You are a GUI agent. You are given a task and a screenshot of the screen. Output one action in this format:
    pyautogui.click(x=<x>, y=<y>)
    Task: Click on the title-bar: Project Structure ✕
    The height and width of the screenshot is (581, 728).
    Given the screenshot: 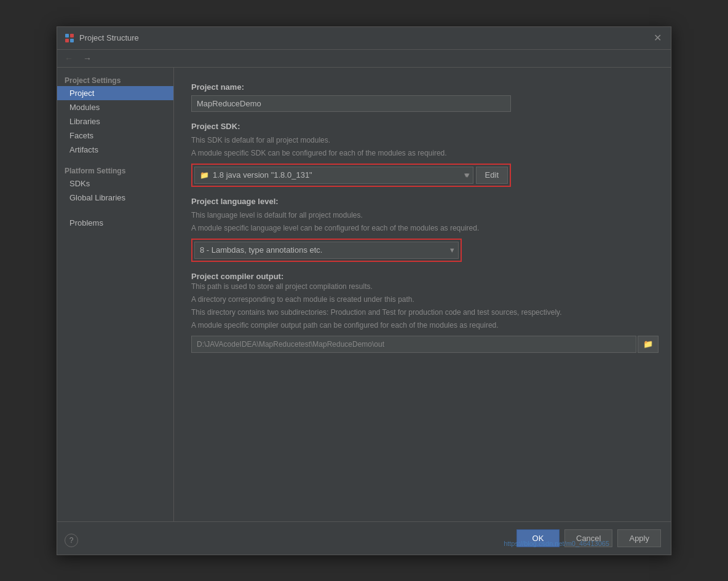 What is the action you would take?
    pyautogui.click(x=364, y=38)
    